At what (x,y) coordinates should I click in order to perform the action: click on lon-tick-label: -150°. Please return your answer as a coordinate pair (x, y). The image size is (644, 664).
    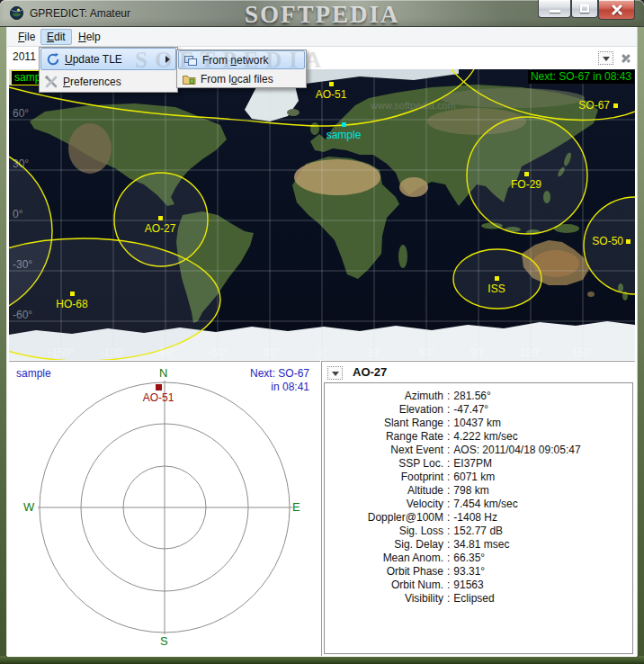
    Looking at the image, I should click on (61, 353).